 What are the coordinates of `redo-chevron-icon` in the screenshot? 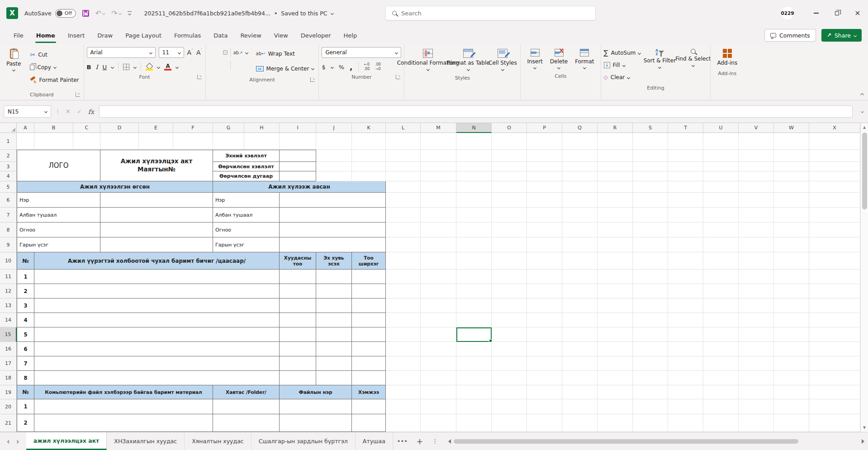 It's located at (119, 13).